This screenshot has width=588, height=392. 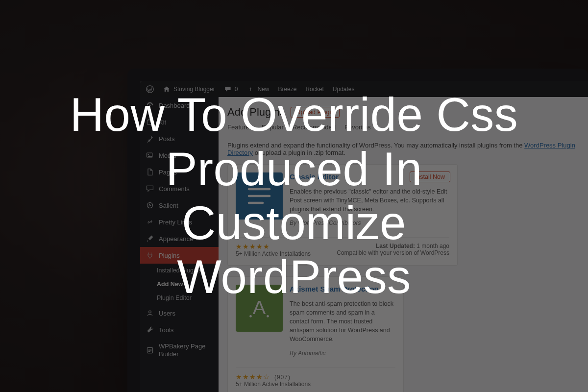 I want to click on wp-logo-menu, so click(x=150, y=89).